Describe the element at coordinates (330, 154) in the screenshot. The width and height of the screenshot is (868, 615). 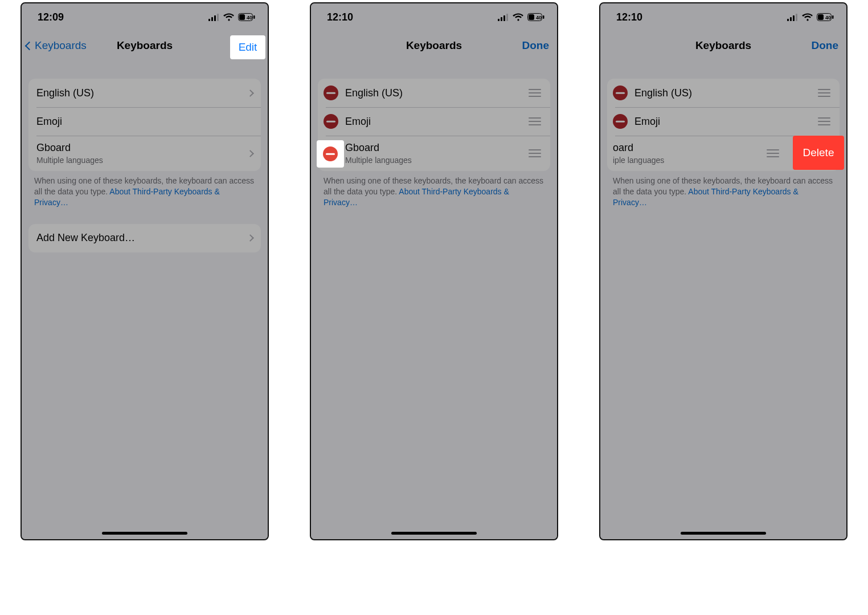
I see `remove-gboard-highlight` at that location.